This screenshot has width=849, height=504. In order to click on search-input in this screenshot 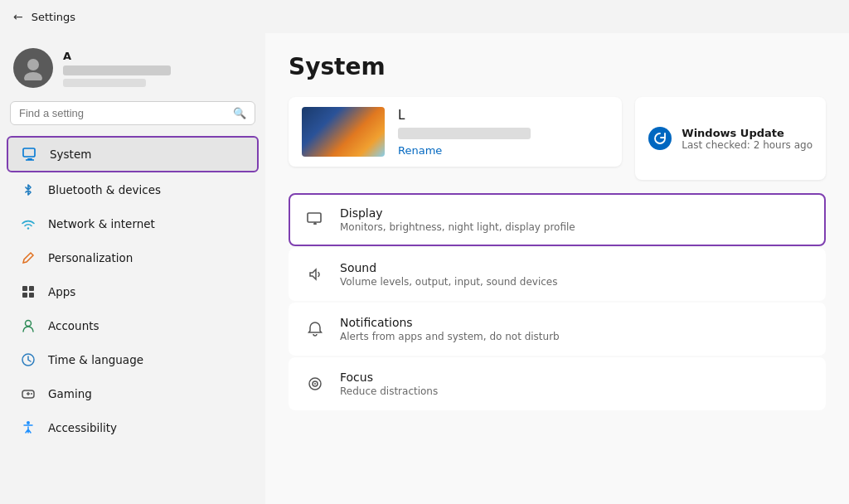, I will do `click(123, 113)`.